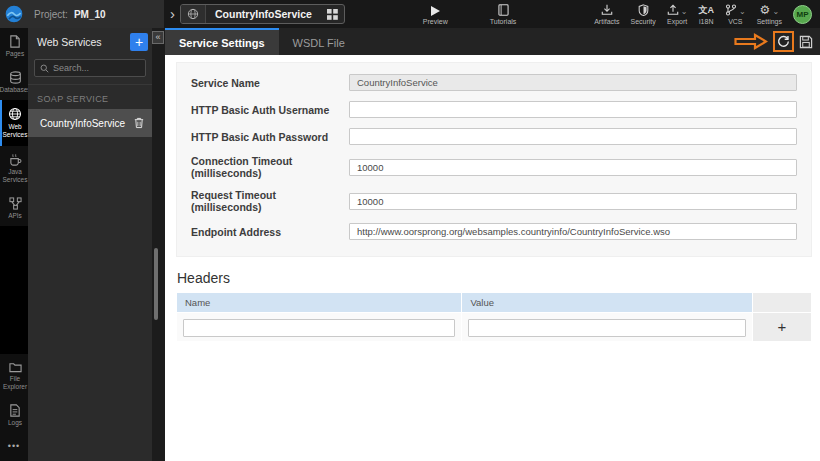  I want to click on headers-section-title: Headers, so click(494, 278).